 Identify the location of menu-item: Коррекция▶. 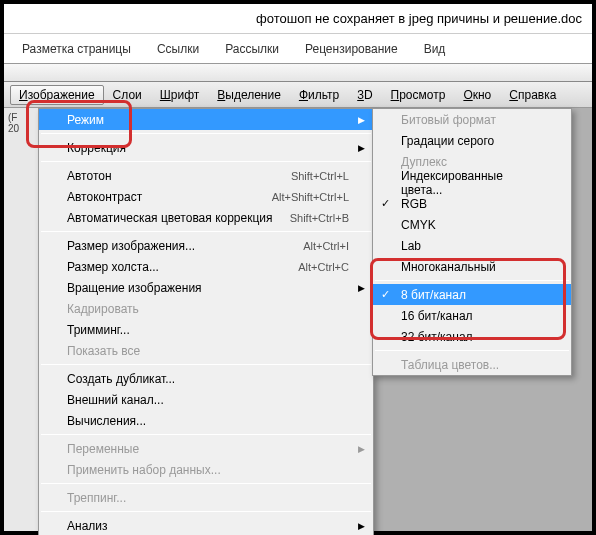
(206, 148).